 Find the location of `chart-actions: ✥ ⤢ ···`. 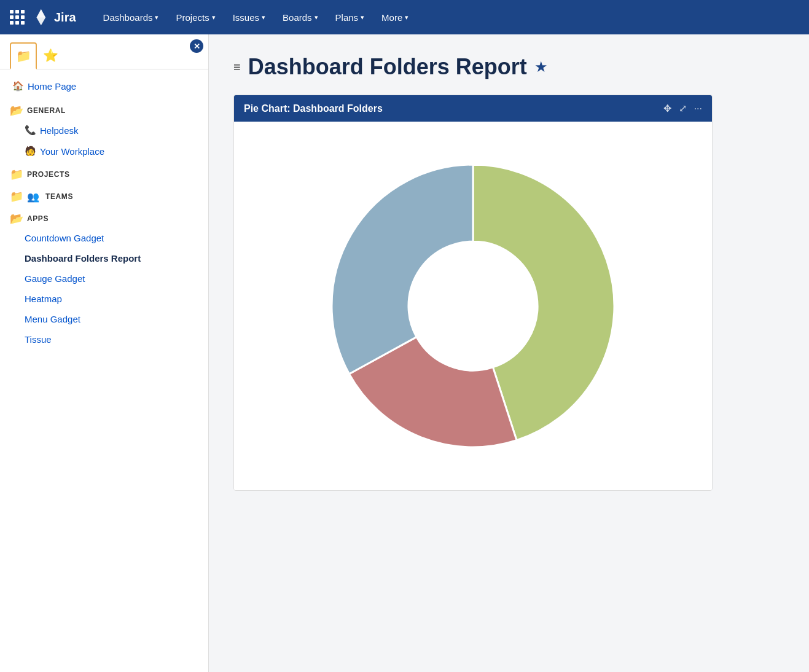

chart-actions: ✥ ⤢ ··· is located at coordinates (683, 108).